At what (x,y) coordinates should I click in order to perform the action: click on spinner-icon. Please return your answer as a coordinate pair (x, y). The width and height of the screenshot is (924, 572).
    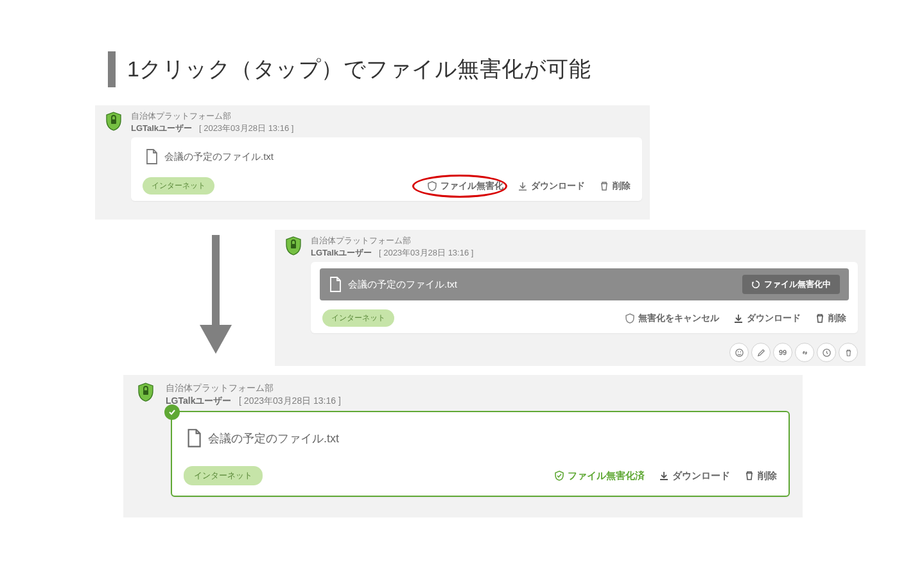
    Looking at the image, I should click on (756, 284).